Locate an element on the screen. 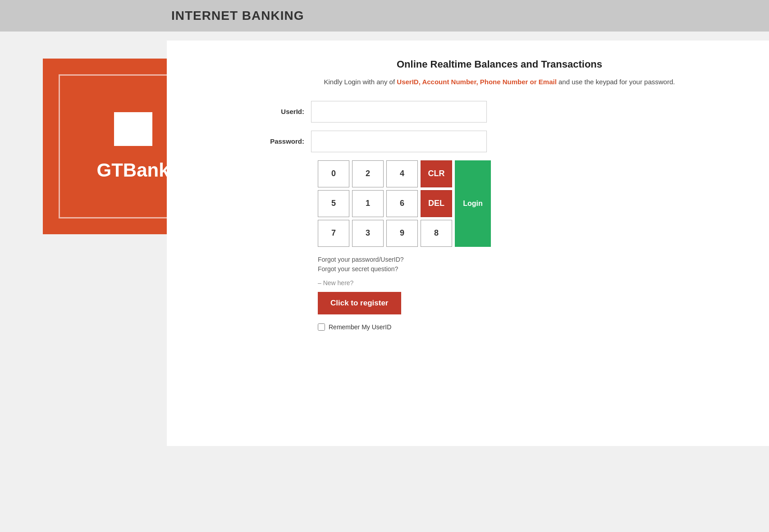  key-3: 3 is located at coordinates (368, 233).